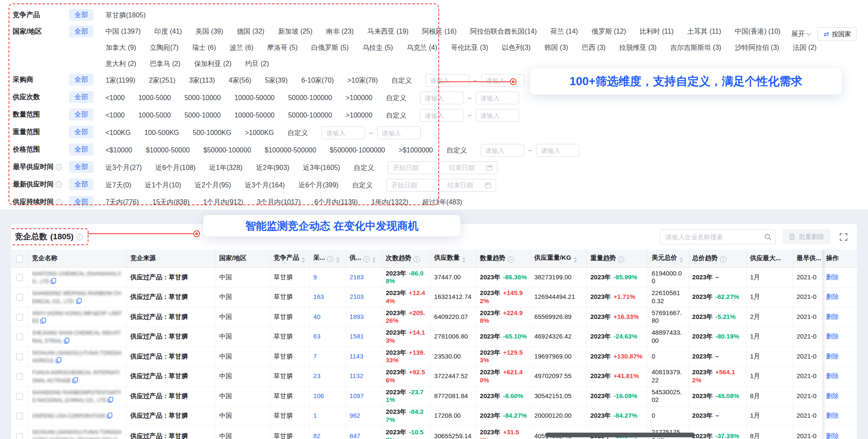 The width and height of the screenshot is (868, 439). What do you see at coordinates (171, 202) in the screenshot?
I see `filter-option: 15天内(838)` at bounding box center [171, 202].